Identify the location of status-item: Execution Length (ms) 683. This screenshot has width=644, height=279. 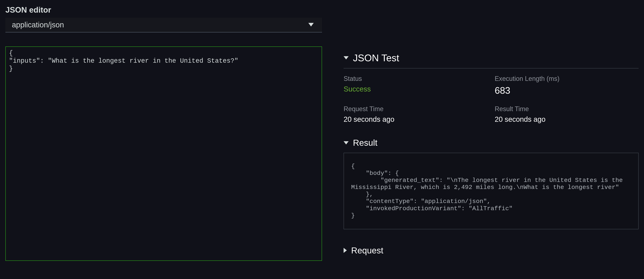
(566, 85).